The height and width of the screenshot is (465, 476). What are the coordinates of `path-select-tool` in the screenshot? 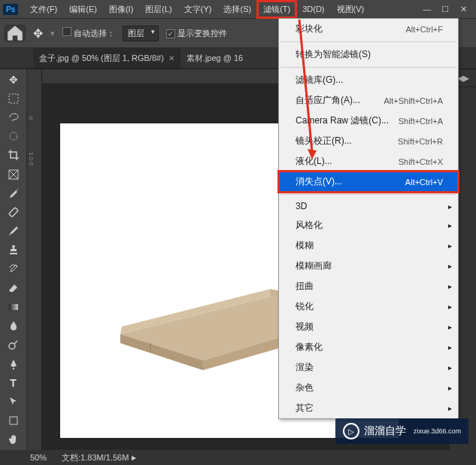 It's located at (14, 402).